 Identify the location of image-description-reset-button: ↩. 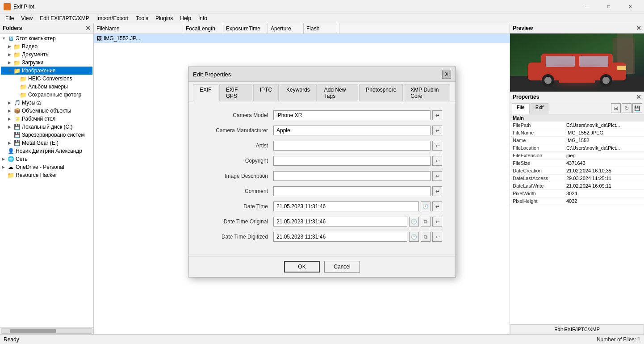
(437, 176).